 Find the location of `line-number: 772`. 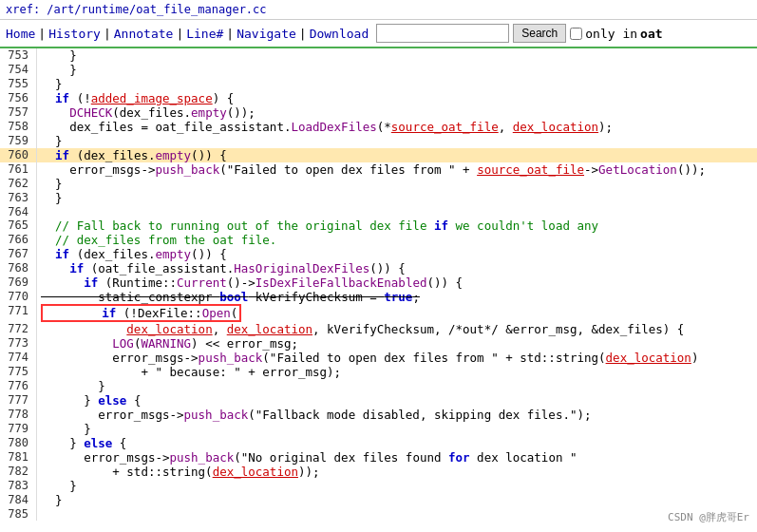

line-number: 772 is located at coordinates (19, 329).